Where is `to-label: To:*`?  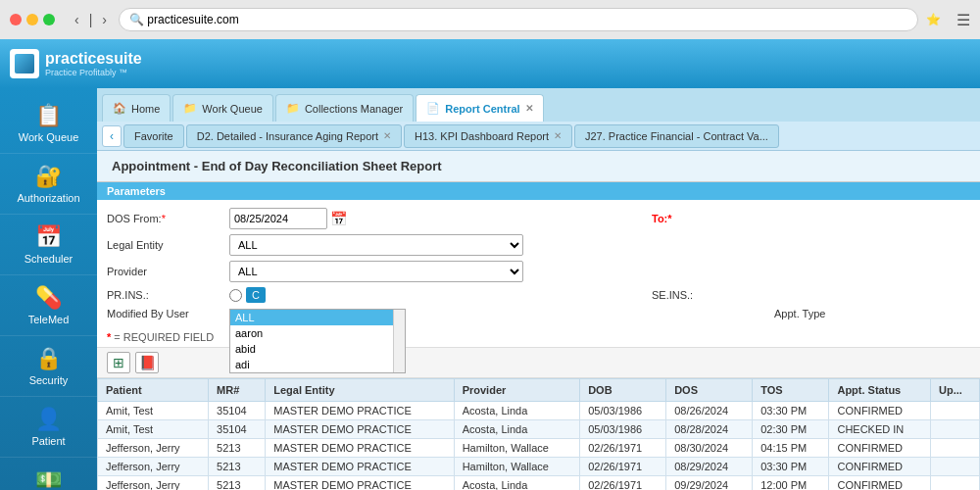
to-label: To:* is located at coordinates (710, 219).